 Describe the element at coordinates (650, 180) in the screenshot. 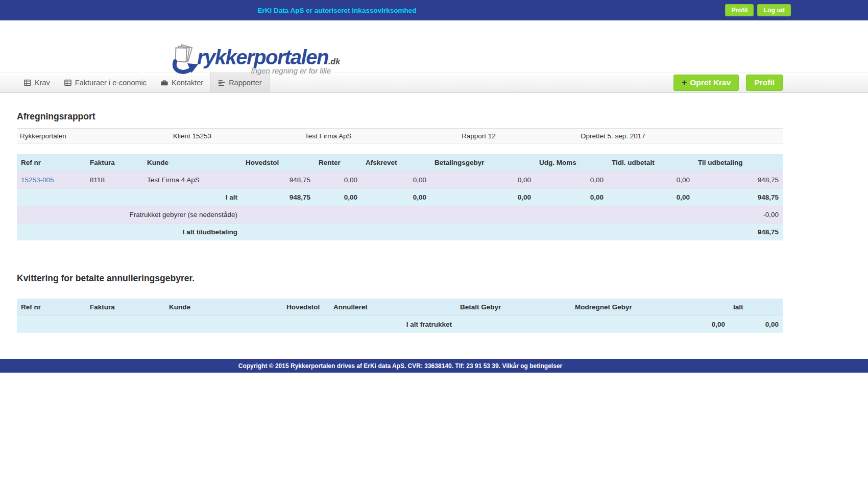

I see `cell-tidl-udbetalt: 0,00` at that location.